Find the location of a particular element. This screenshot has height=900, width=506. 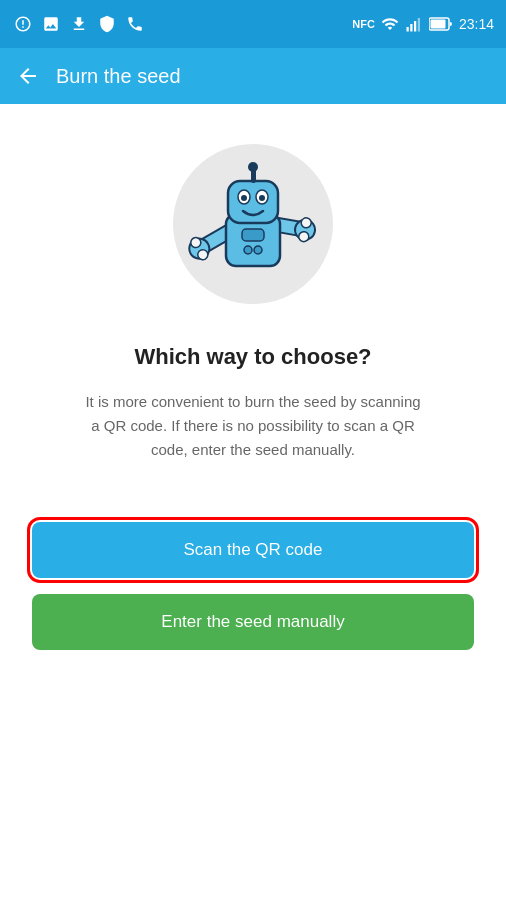

app-bar: Burn the seed is located at coordinates (253, 76).